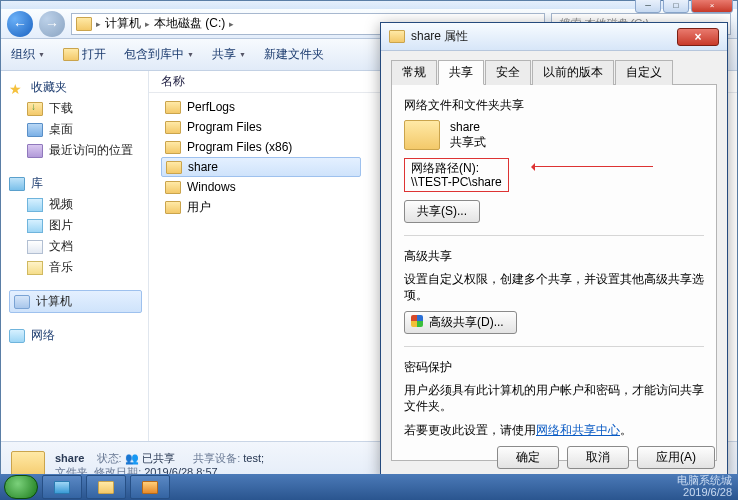 This screenshot has height=500, width=738. Describe the element at coordinates (440, 36) in the screenshot. I see `dialog-title: share 属性` at that location.